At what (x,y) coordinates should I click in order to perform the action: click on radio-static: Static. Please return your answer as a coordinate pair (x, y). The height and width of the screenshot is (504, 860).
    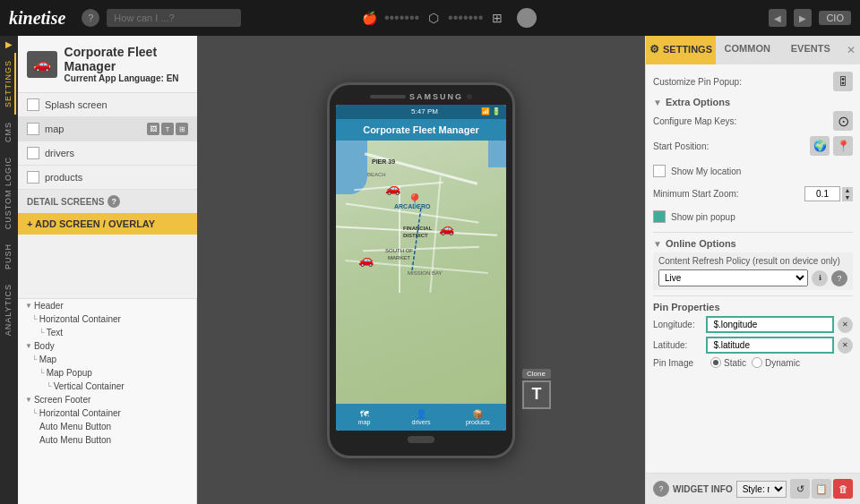
    Looking at the image, I should click on (728, 363).